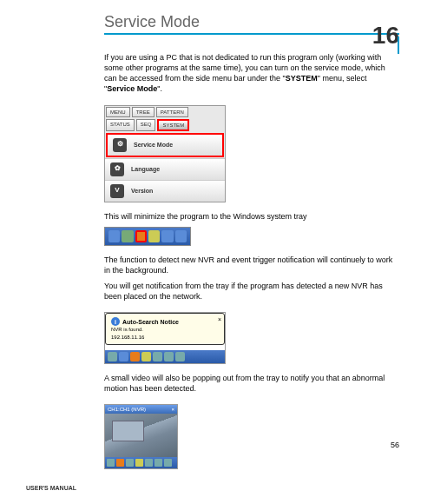  I want to click on paragraph-notification: You will get notification from the tray …, so click(252, 291).